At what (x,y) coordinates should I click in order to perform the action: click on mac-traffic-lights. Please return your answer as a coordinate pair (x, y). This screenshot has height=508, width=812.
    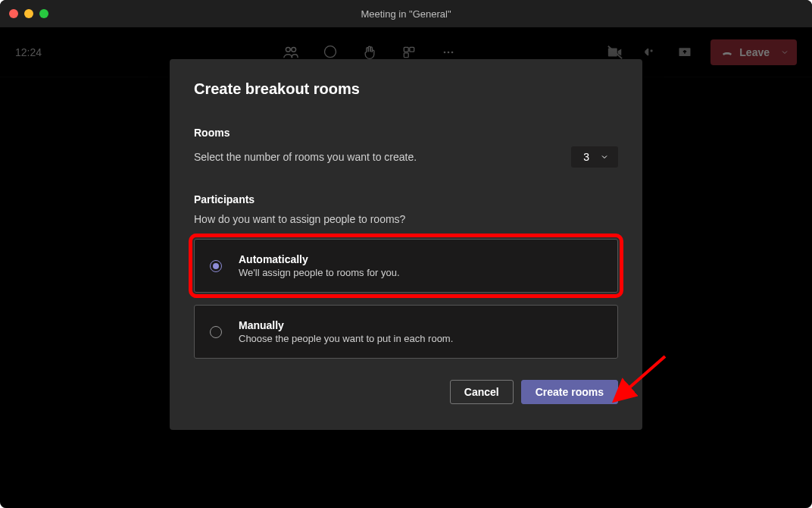
    Looking at the image, I should click on (29, 14).